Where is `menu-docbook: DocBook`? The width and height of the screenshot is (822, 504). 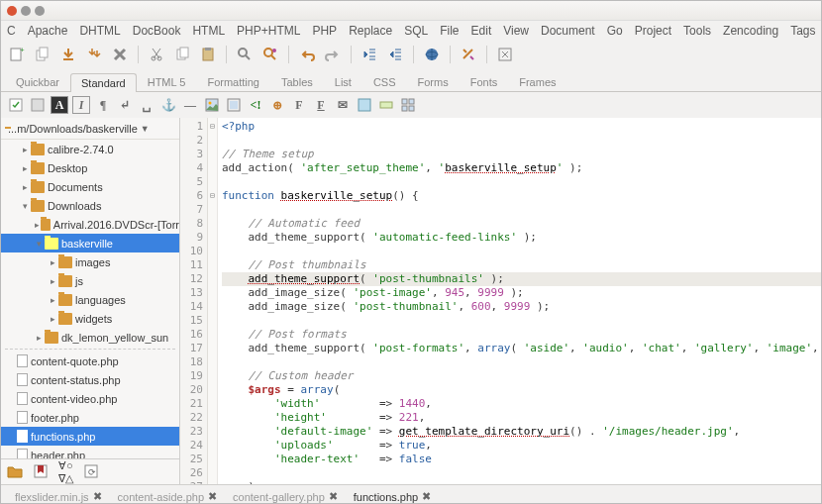 menu-docbook: DocBook is located at coordinates (156, 31).